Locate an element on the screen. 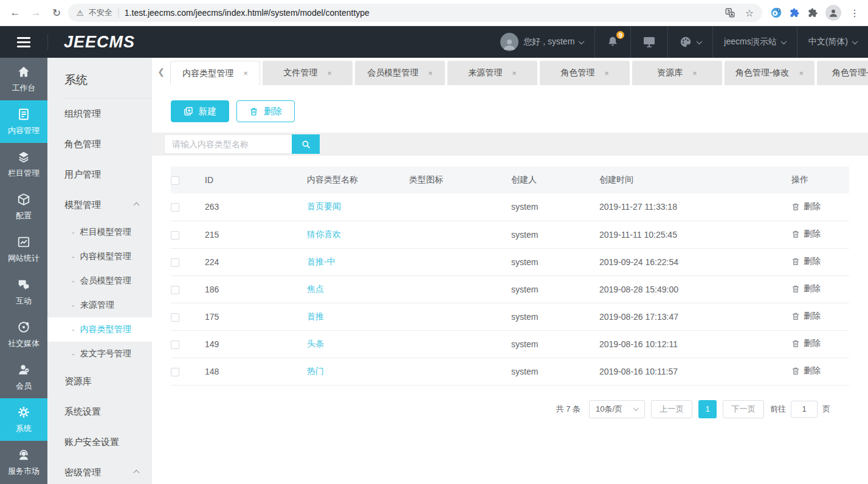  contenttype-name-link: 猜你喜欢 is located at coordinates (324, 234).